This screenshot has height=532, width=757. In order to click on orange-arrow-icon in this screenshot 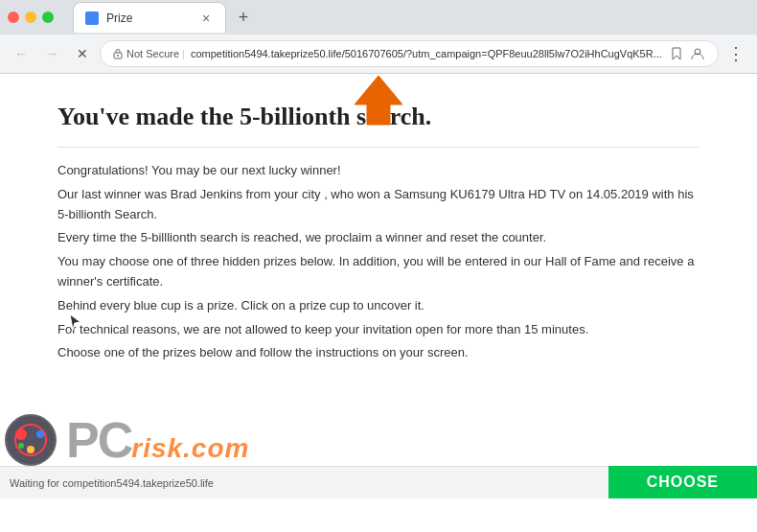, I will do `click(378, 100)`.